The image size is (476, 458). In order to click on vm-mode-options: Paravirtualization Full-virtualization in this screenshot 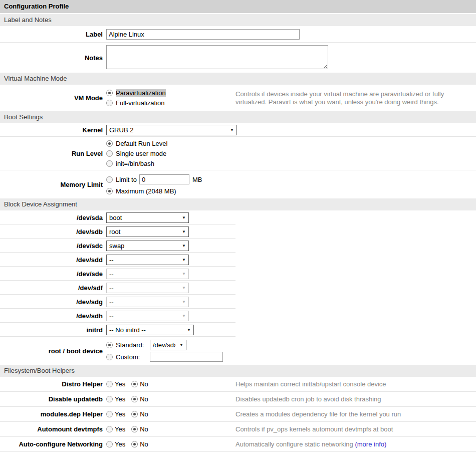, I will do `click(171, 98)`.